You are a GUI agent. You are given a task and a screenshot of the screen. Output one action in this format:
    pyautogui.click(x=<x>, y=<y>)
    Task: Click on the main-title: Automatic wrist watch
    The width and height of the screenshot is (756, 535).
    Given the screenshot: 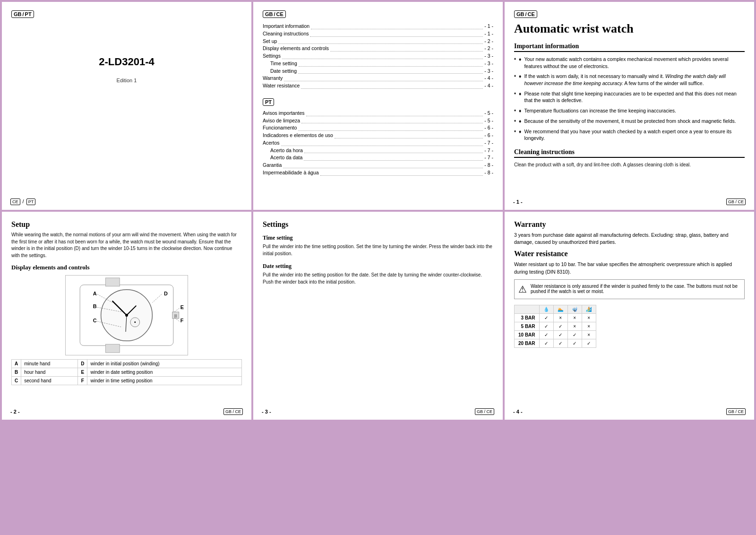 What is the action you would take?
    pyautogui.click(x=629, y=29)
    